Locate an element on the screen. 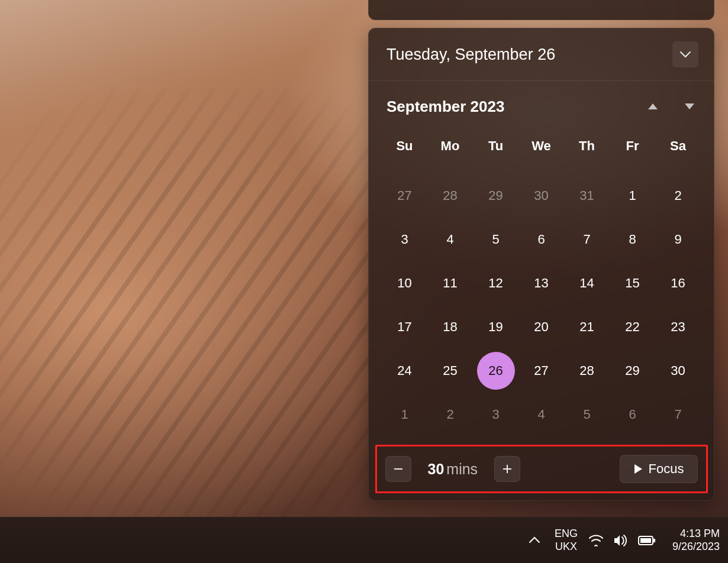 The width and height of the screenshot is (728, 563). calendar-day: 8 is located at coordinates (632, 240).